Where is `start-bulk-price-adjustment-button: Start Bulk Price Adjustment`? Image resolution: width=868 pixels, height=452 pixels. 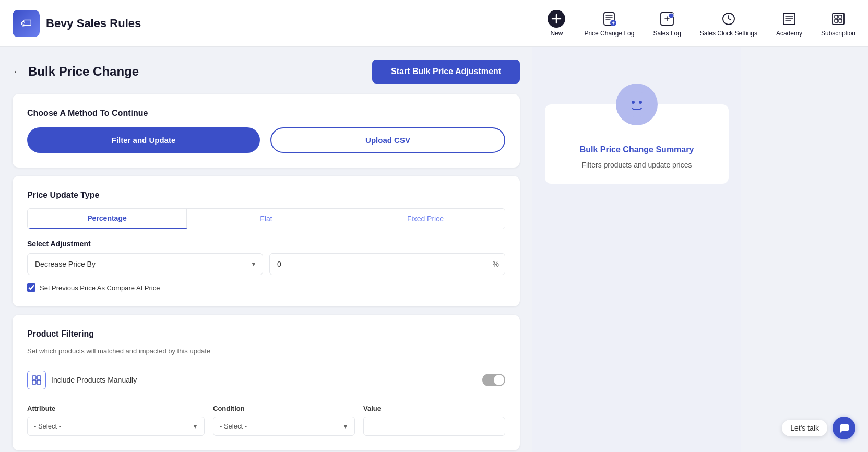
start-bulk-price-adjustment-button: Start Bulk Price Adjustment is located at coordinates (446, 72).